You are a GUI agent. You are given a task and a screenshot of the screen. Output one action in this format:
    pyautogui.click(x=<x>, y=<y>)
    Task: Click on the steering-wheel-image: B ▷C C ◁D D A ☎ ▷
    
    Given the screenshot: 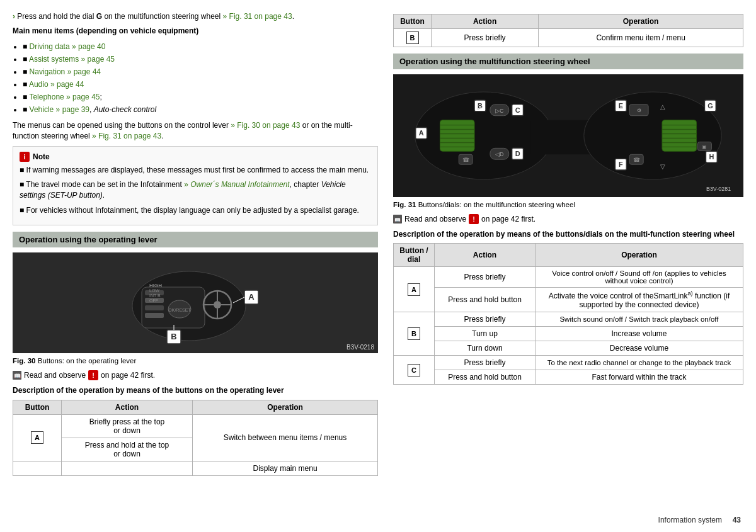 What is the action you would take?
    pyautogui.click(x=568, y=136)
    